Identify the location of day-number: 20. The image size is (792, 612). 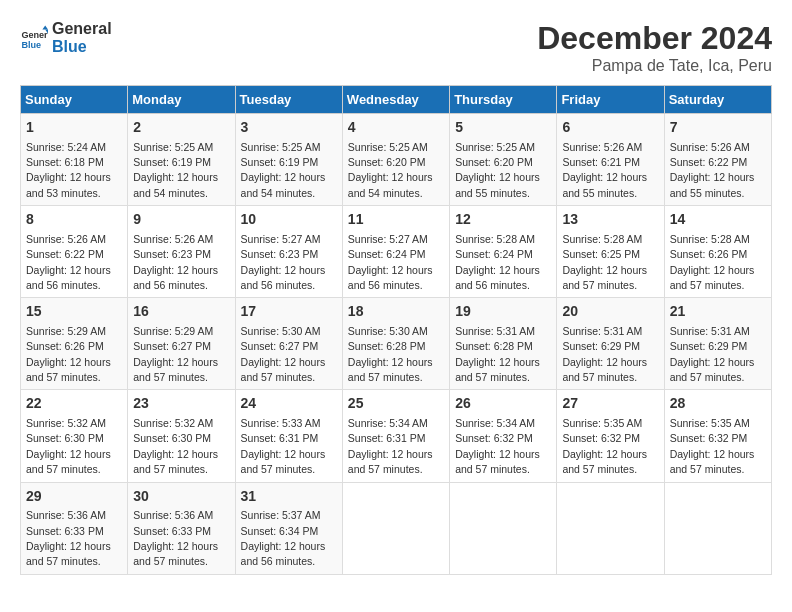
(610, 312).